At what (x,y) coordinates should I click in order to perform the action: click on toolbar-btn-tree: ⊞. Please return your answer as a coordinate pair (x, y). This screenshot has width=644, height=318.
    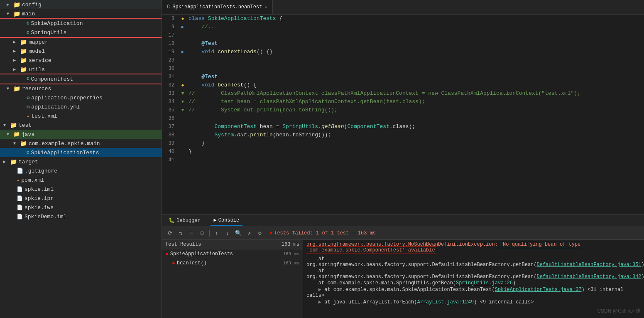
    Looking at the image, I should click on (202, 233).